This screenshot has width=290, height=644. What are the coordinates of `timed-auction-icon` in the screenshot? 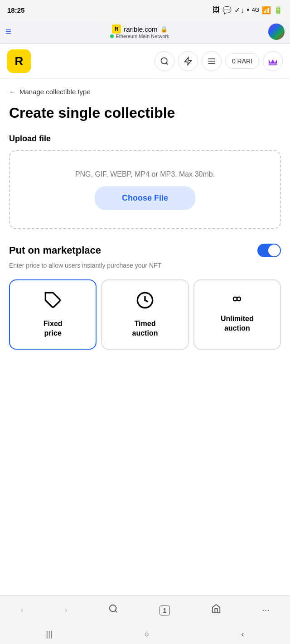 It's located at (145, 302).